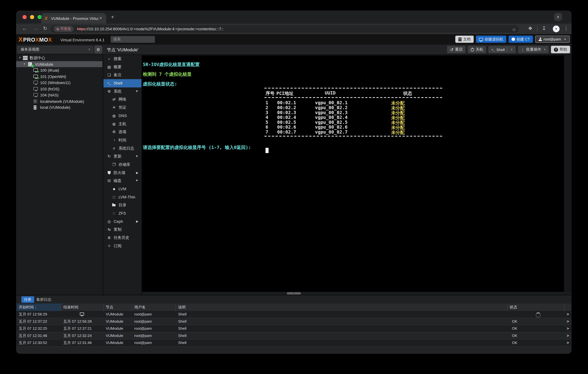  What do you see at coordinates (123, 230) in the screenshot?
I see `nav-item-replication: ⇆复制` at bounding box center [123, 230].